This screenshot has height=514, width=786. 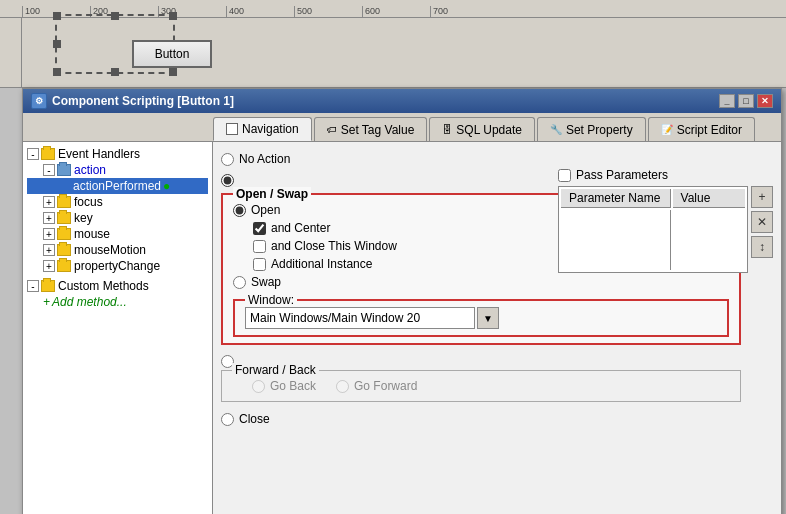 What do you see at coordinates (115, 44) in the screenshot?
I see `widget-selection-border: Button` at bounding box center [115, 44].